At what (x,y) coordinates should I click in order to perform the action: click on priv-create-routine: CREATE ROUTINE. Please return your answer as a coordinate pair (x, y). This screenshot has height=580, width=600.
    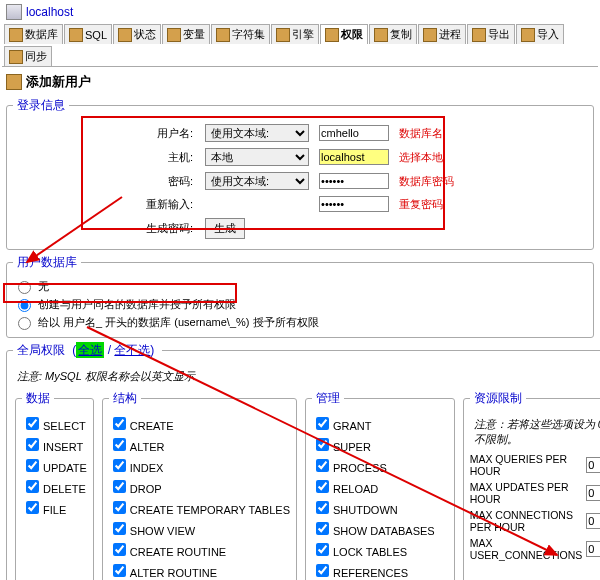
    Looking at the image, I should click on (200, 550).